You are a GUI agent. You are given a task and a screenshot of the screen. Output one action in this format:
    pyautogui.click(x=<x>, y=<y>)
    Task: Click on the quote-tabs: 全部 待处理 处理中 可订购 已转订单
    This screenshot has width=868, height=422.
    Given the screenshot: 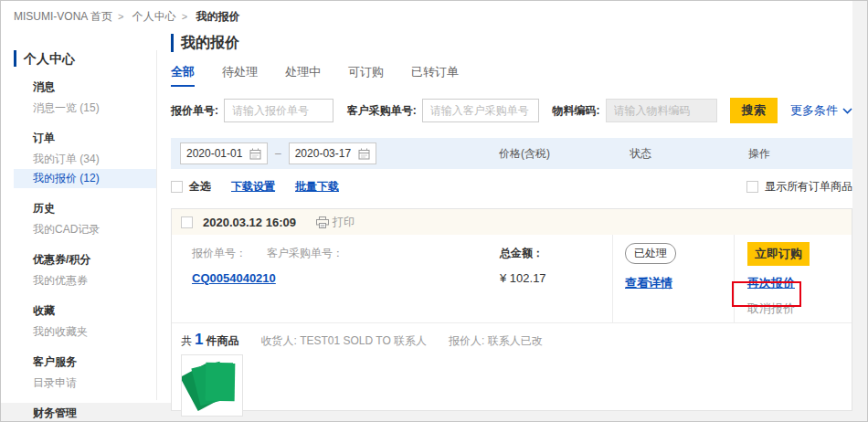 What is the action you would take?
    pyautogui.click(x=512, y=75)
    